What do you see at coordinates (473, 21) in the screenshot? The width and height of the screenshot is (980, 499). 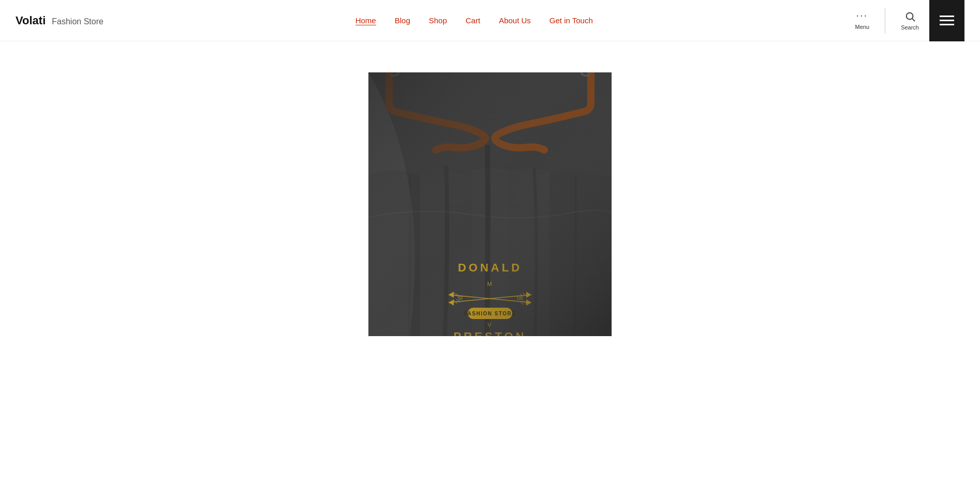 I see `nav-cart: Cart` at bounding box center [473, 21].